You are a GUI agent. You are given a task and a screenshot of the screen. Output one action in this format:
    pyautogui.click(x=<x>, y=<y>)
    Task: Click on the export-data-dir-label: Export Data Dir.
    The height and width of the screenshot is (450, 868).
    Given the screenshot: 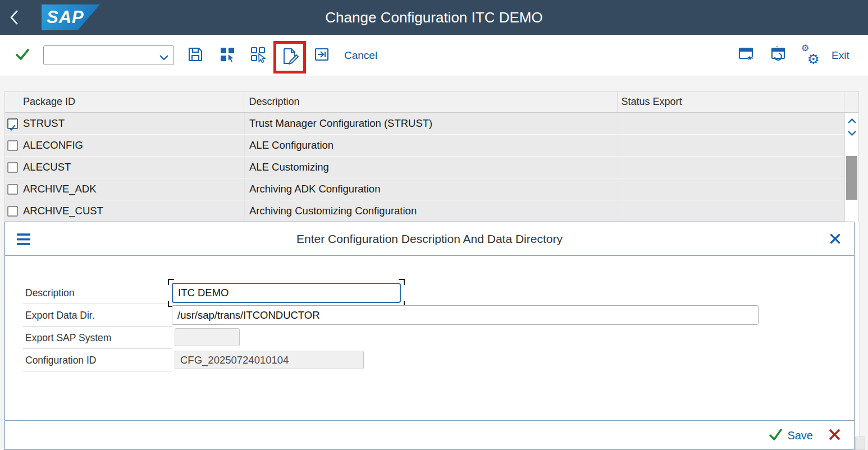 What is the action you would take?
    pyautogui.click(x=60, y=315)
    